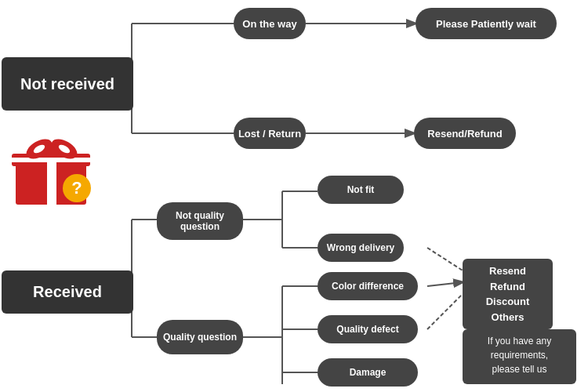  I want to click on not-quality-label: Not quality question, so click(200, 221).